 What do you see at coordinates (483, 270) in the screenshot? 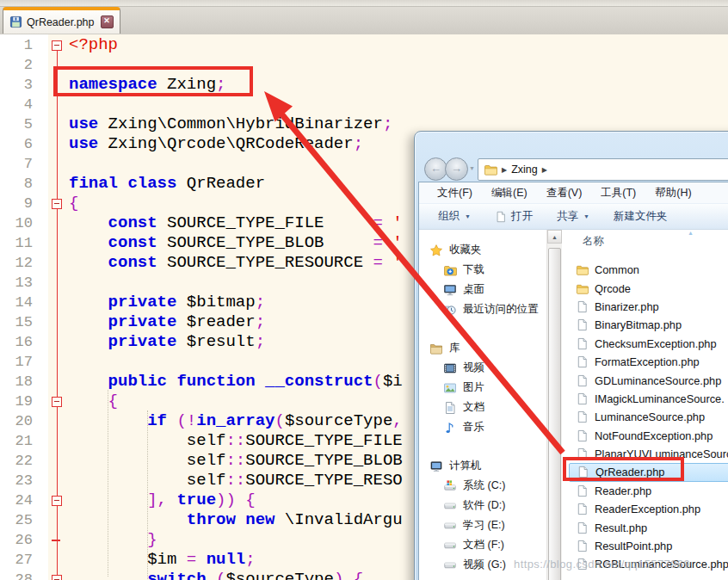
I see `nav-item: 下载` at bounding box center [483, 270].